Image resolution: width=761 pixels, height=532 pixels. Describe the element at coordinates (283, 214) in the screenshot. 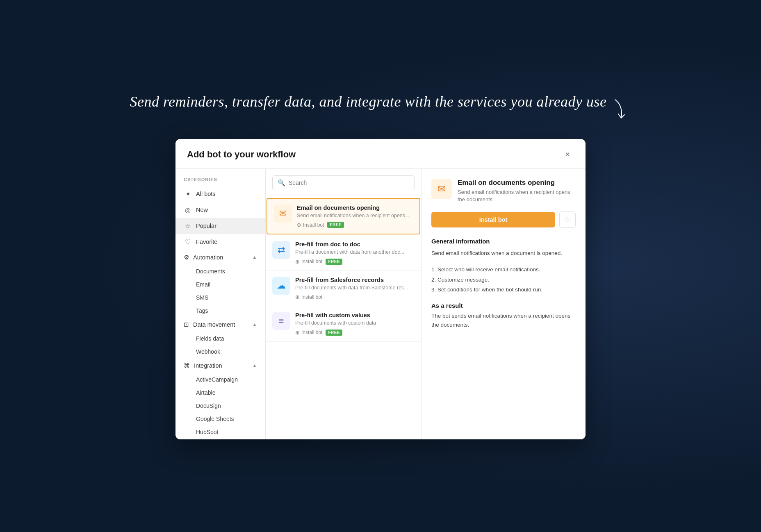

I see `bot-icon-email: ✉` at that location.